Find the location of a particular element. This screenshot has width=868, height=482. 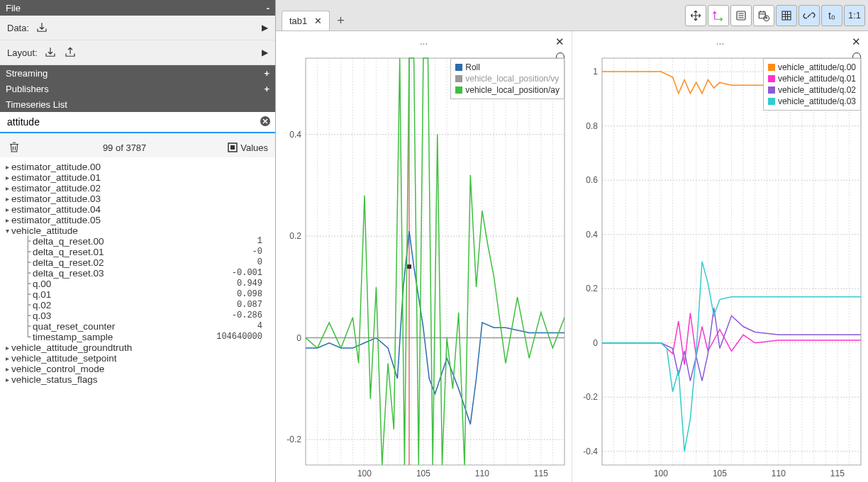

tree-leaf: ├q.03-0.286 is located at coordinates (138, 316).